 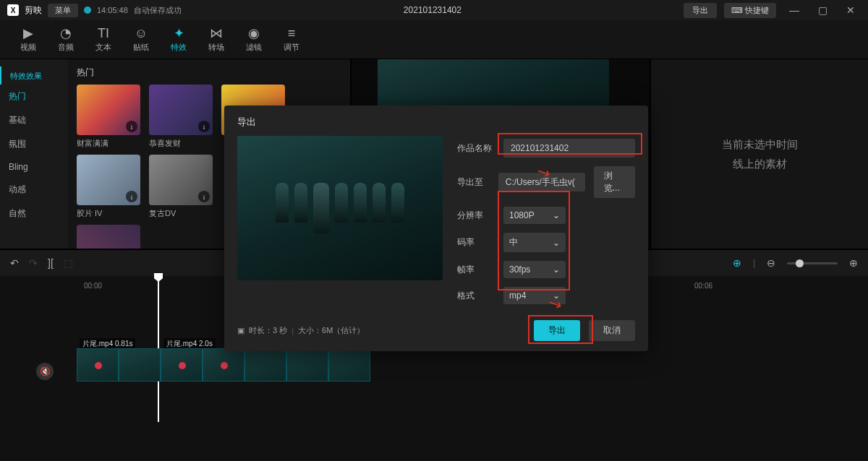 I want to click on category-item: 氛围, so click(x=34, y=145).